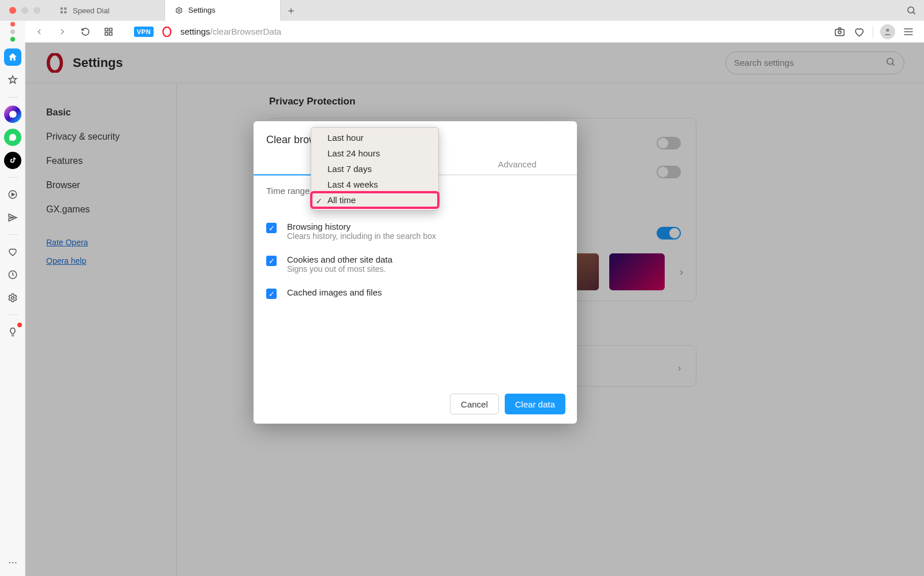  Describe the element at coordinates (195, 31) in the screenshot. I see `address-scheme: settings` at that location.